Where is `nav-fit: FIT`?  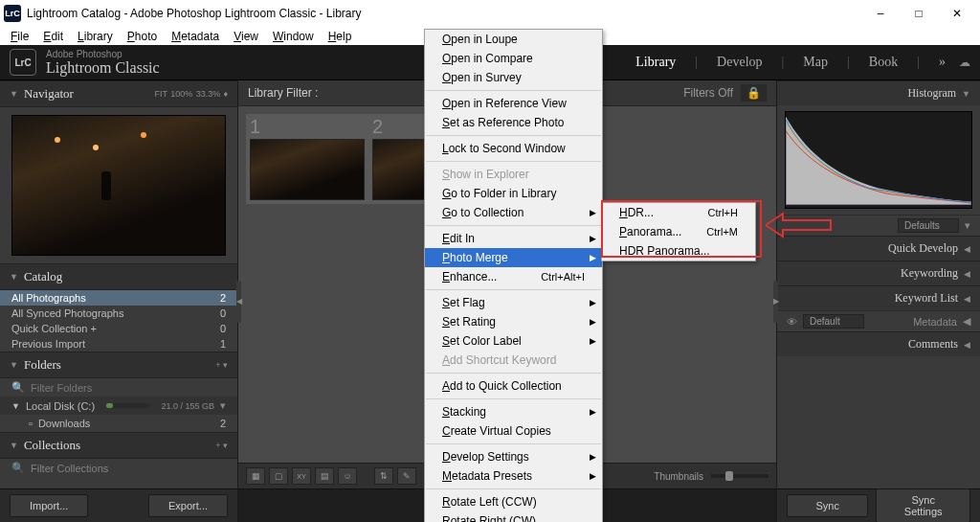 nav-fit: FIT is located at coordinates (162, 94).